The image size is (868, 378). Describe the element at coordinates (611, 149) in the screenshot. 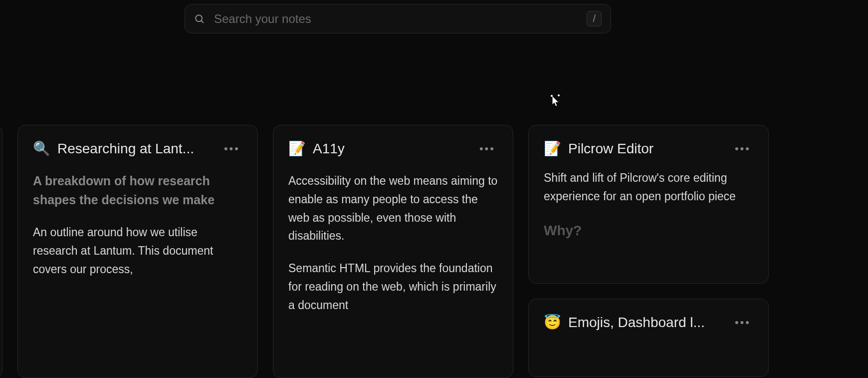

I see `card-title: Pilcrow Editor` at that location.